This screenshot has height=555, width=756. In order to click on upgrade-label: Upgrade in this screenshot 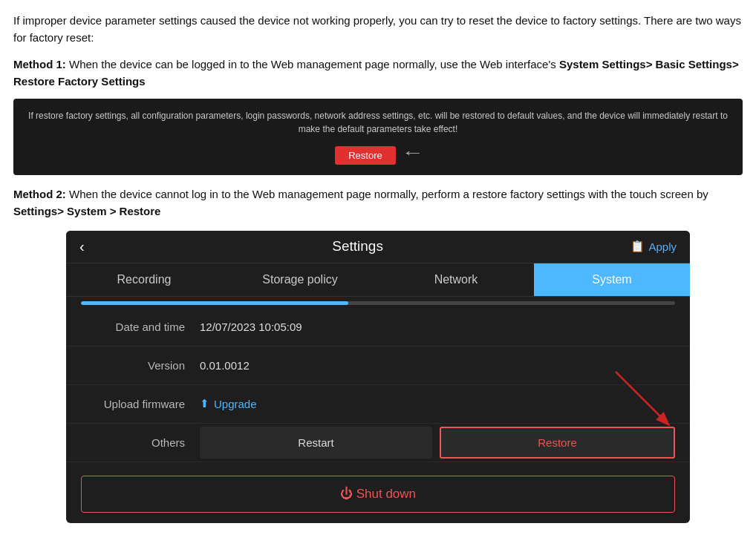, I will do `click(235, 404)`.